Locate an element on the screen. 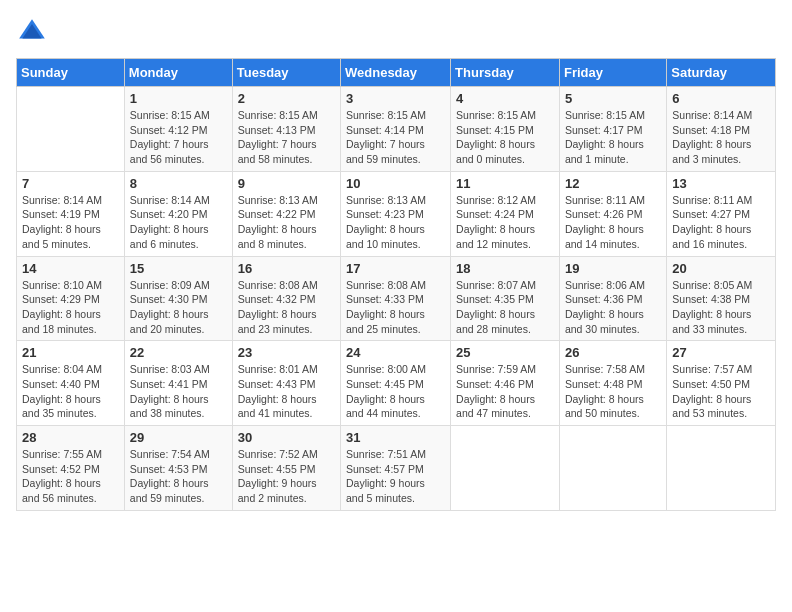 The image size is (792, 612). calendar-cell: 16Sunrise: 8:08 AM Sunset: 4:32 PM Dayli… is located at coordinates (286, 298).